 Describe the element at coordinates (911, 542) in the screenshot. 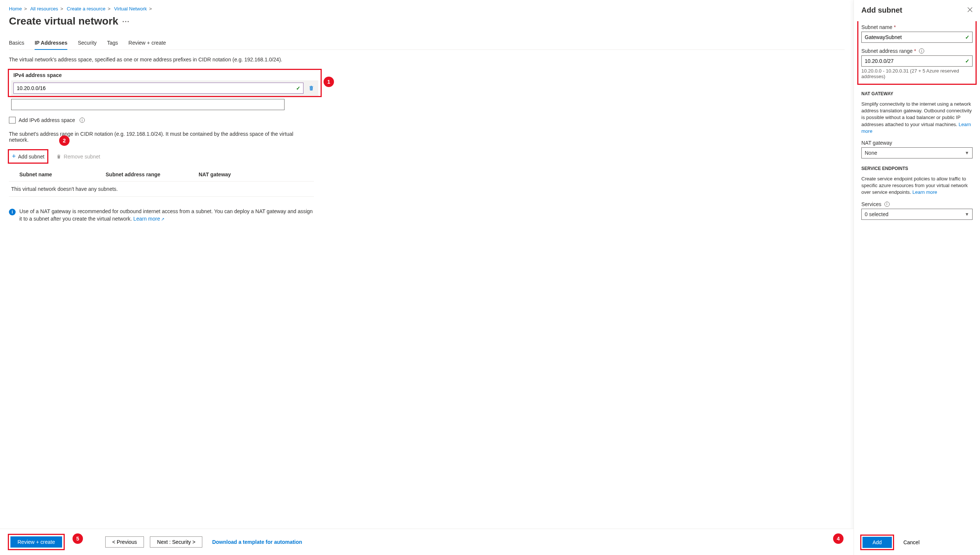

I see `cancel-button: Cancel` at that location.